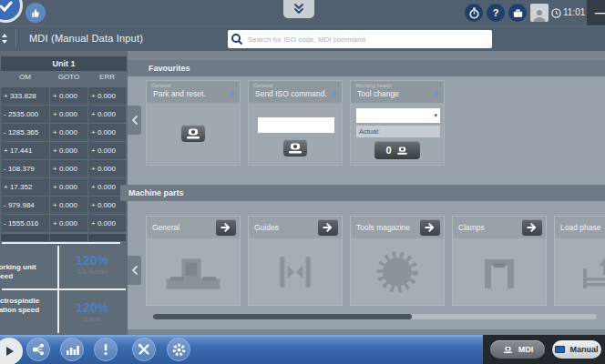  What do you see at coordinates (295, 93) in the screenshot?
I see `card-title: Send ISO command.` at bounding box center [295, 93].